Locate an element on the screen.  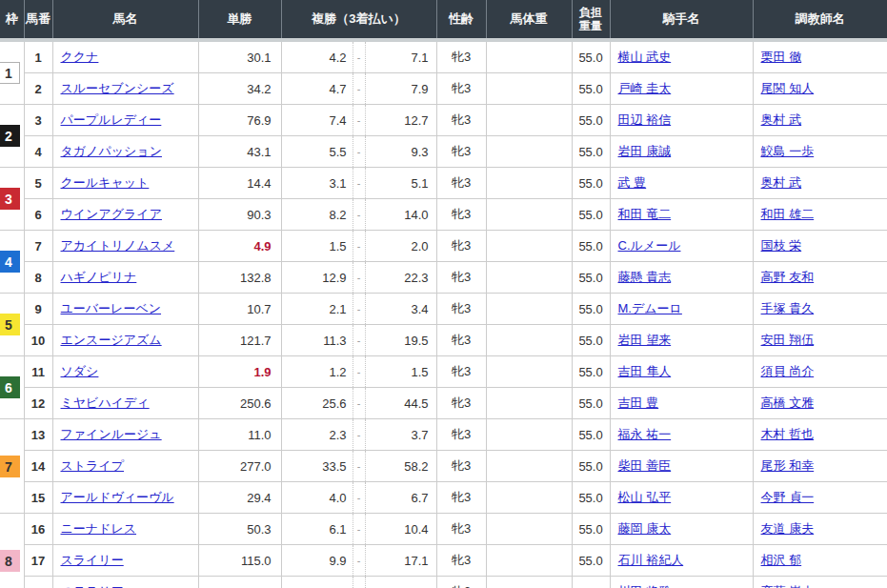
jockey-link: 田辺 裕信 is located at coordinates (645, 120).